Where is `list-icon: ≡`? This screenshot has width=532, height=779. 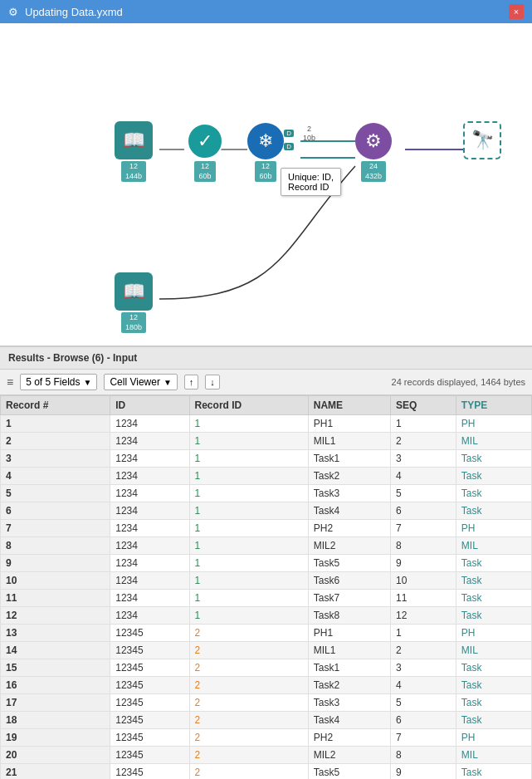 list-icon: ≡ is located at coordinates (10, 382).